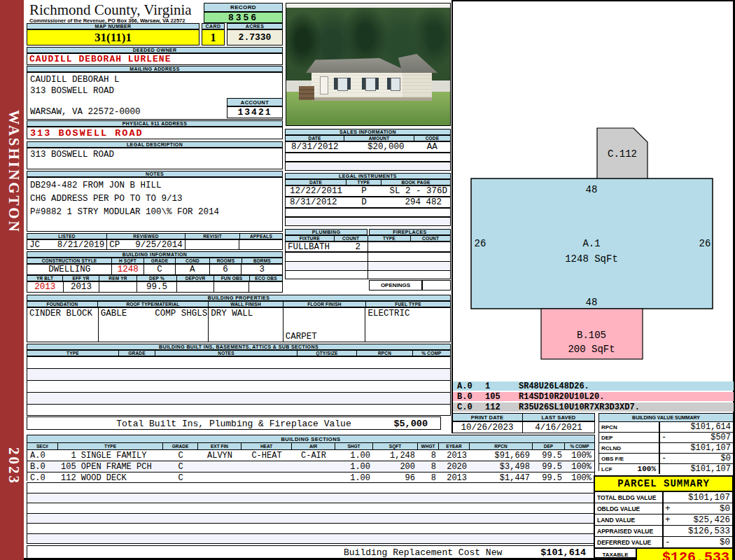 The width and height of the screenshot is (735, 560). I want to click on legend-vector: SR48U26L48D26., so click(554, 386).